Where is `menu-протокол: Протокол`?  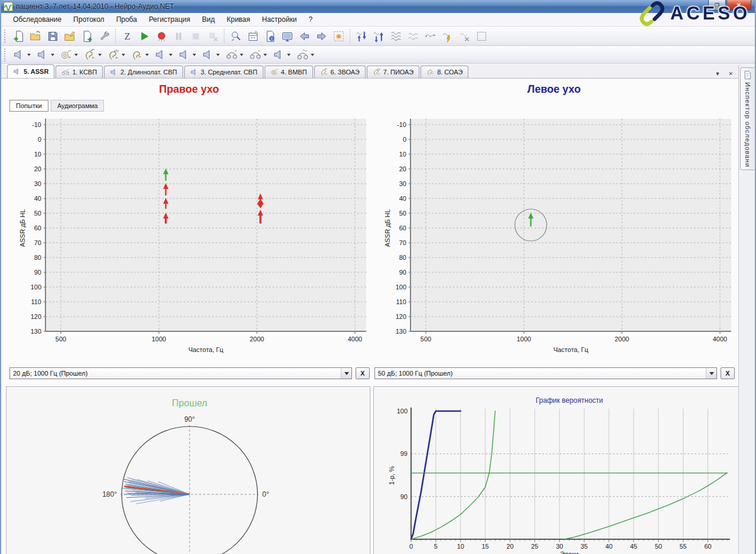 menu-протокол: Протокол is located at coordinates (89, 19).